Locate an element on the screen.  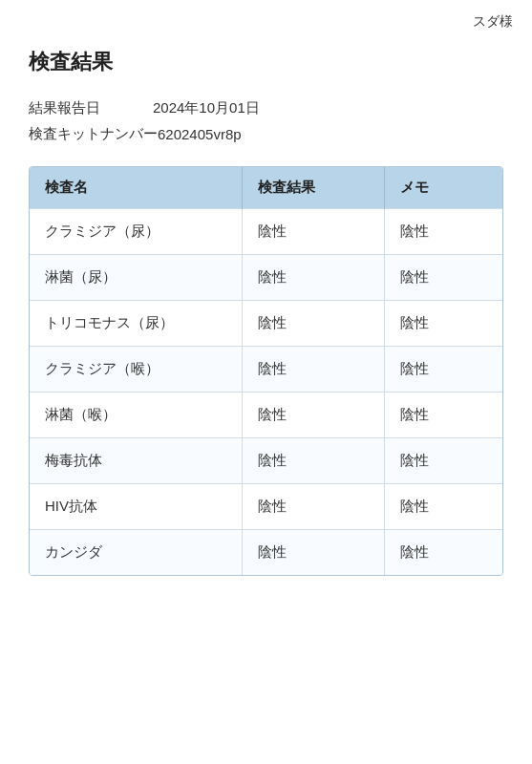
table-row: HIV抗体陰性陰性 is located at coordinates (266, 507).